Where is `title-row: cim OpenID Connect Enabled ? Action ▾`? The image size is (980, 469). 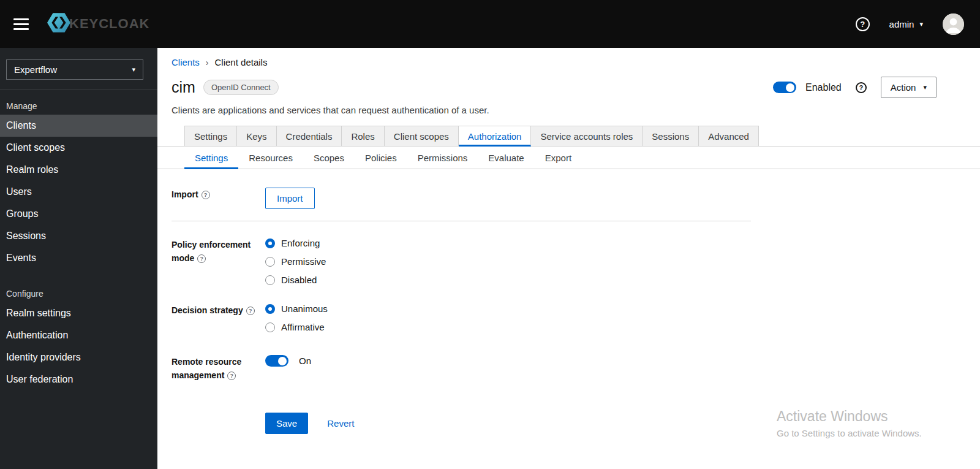 title-row: cim OpenID Connect Enabled ? Action ▾ is located at coordinates (568, 87).